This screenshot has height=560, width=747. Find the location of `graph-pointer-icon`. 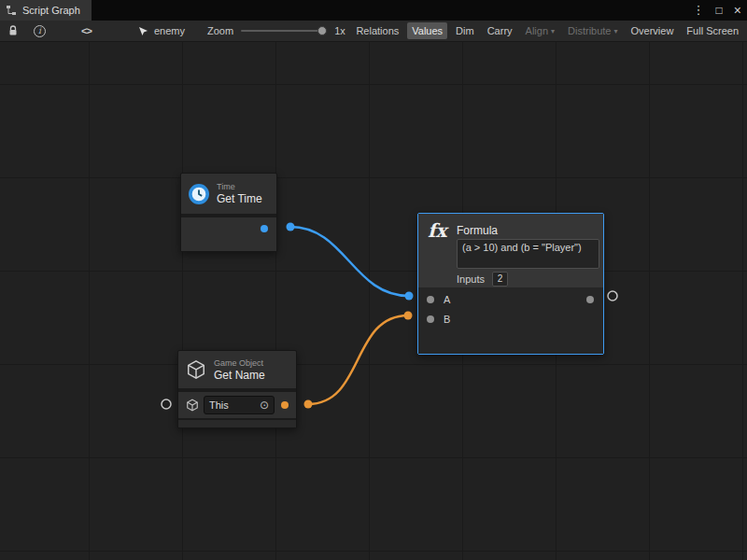

graph-pointer-icon is located at coordinates (144, 32).